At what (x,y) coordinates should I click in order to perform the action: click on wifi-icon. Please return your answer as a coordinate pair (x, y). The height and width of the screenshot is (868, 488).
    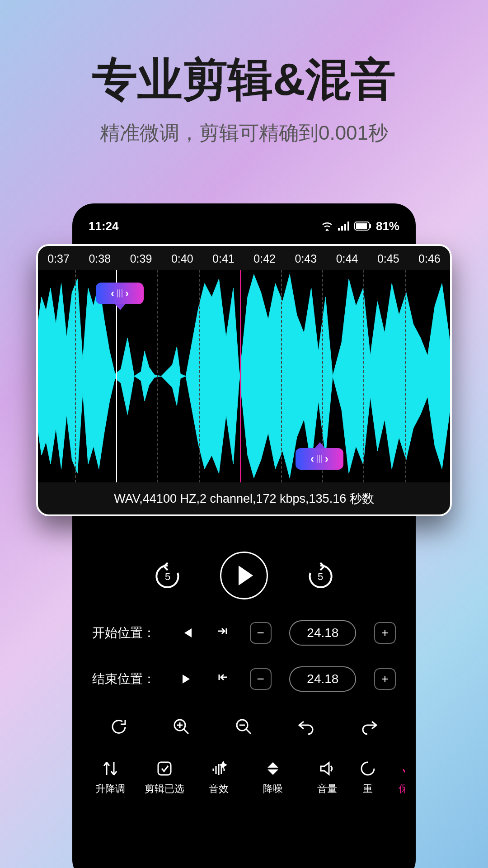
    Looking at the image, I should click on (327, 226).